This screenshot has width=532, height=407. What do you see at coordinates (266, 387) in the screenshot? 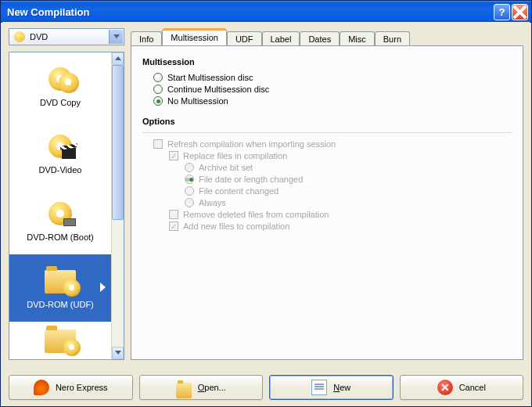
I see `button-bar: Nero Express Open... New ✕ Cancel` at bounding box center [266, 387].